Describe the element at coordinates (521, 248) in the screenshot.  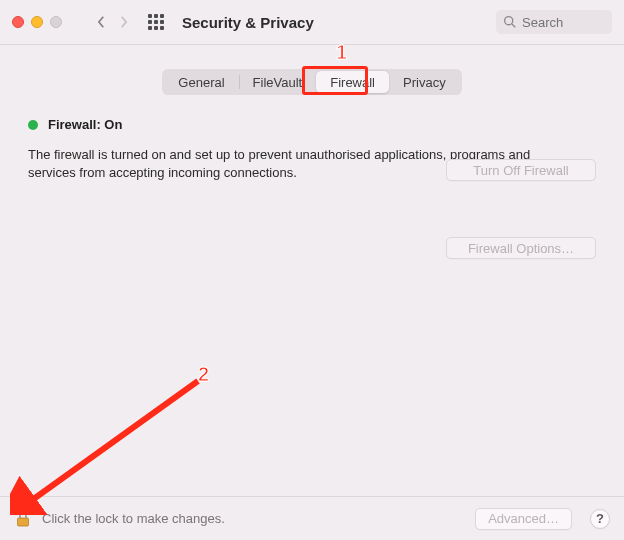
I see `firewall-options-button: Firewall Options…` at that location.